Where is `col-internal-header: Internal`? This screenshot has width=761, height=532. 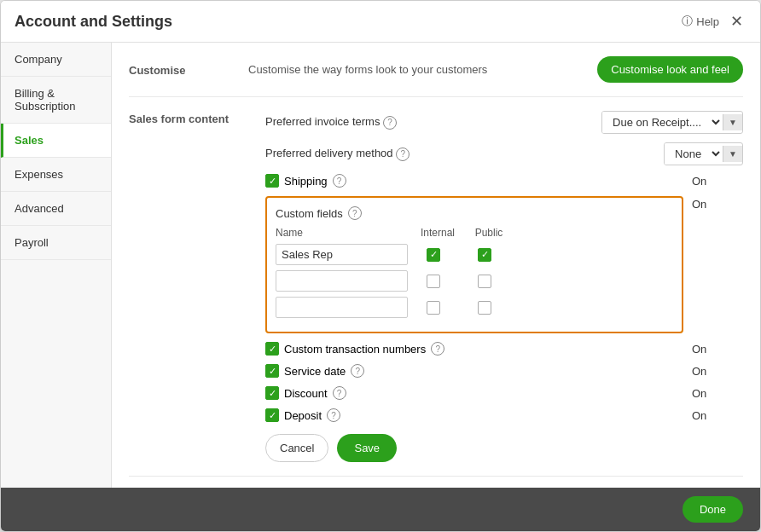
col-internal-header: Internal is located at coordinates (438, 233).